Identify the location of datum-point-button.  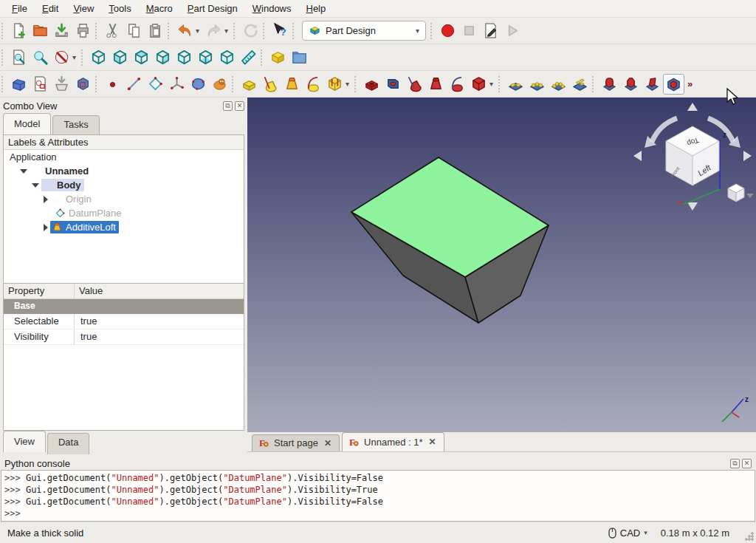
(112, 84).